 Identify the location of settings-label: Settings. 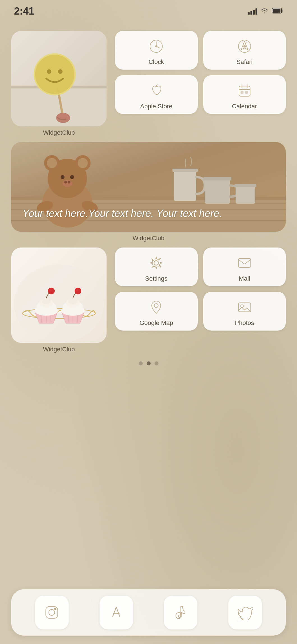
(156, 279).